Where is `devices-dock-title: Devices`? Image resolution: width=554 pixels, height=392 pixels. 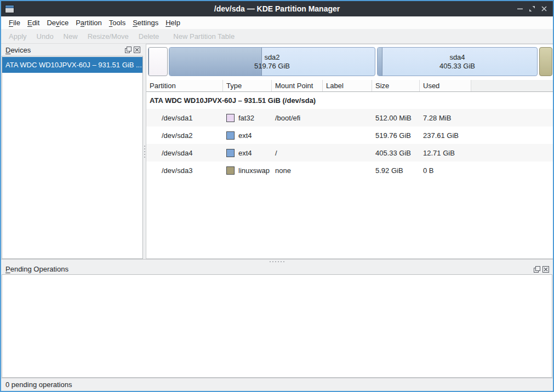
devices-dock-title: Devices is located at coordinates (18, 50).